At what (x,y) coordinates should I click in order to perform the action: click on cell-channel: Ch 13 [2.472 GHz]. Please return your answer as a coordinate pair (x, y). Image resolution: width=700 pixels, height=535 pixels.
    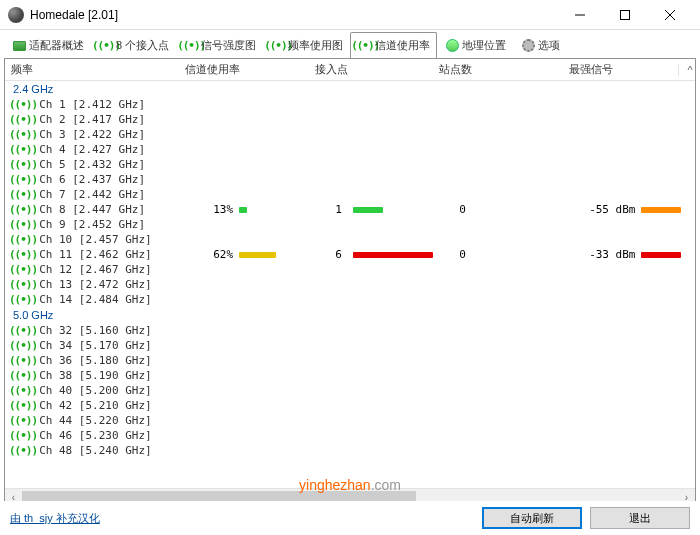
    Looking at the image, I should click on (122, 284).